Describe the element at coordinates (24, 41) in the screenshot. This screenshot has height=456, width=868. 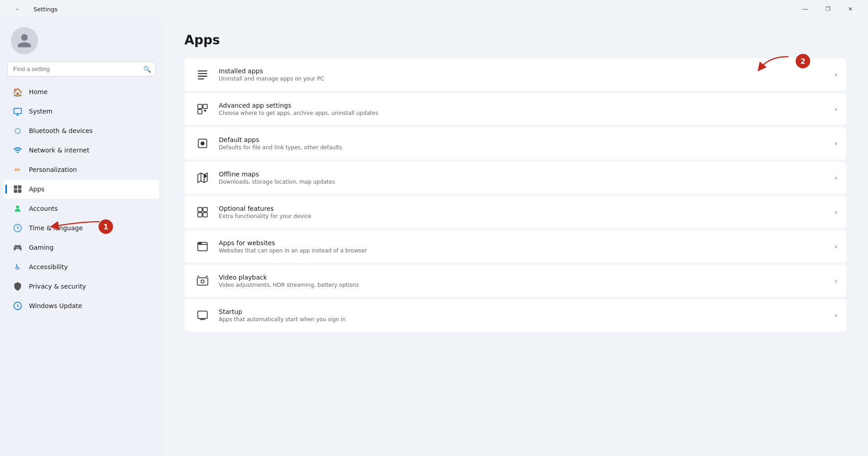
I see `avatar` at that location.